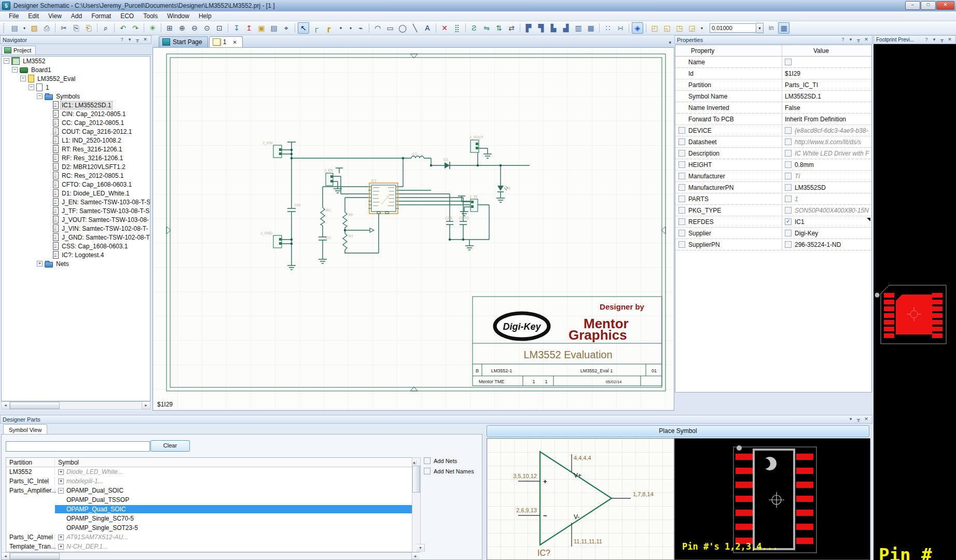 The image size is (956, 560). Describe the element at coordinates (361, 28) in the screenshot. I see `add-pin-icon: ⌁` at that location.